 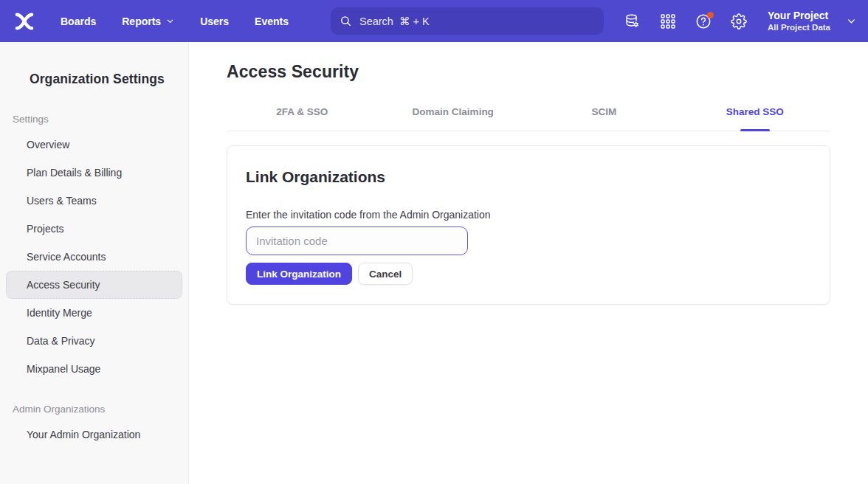 What do you see at coordinates (528, 177) in the screenshot?
I see `card-title: Link Organizations` at bounding box center [528, 177].